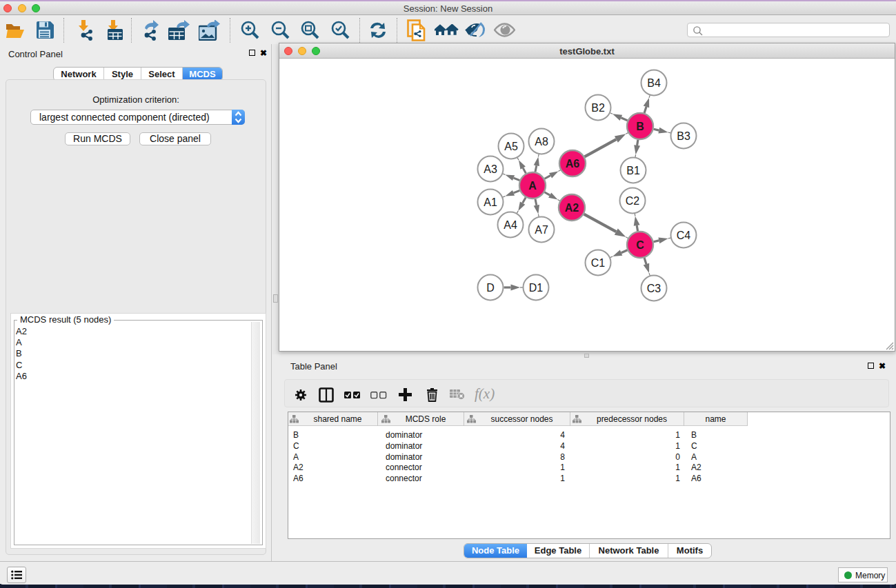  What do you see at coordinates (490, 288) in the screenshot?
I see `svg-text: D` at bounding box center [490, 288].